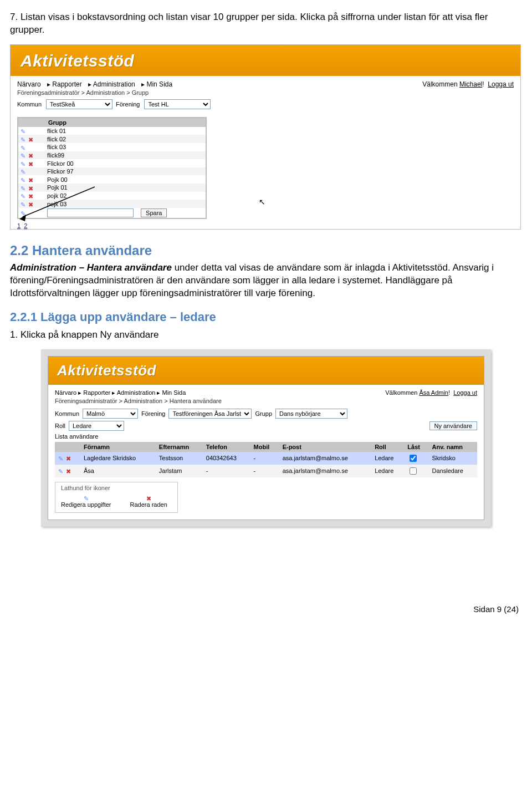 The height and width of the screenshot is (799, 532). What do you see at coordinates (125, 163) in the screenshot?
I see `cell: Flickor 00` at bounding box center [125, 163].